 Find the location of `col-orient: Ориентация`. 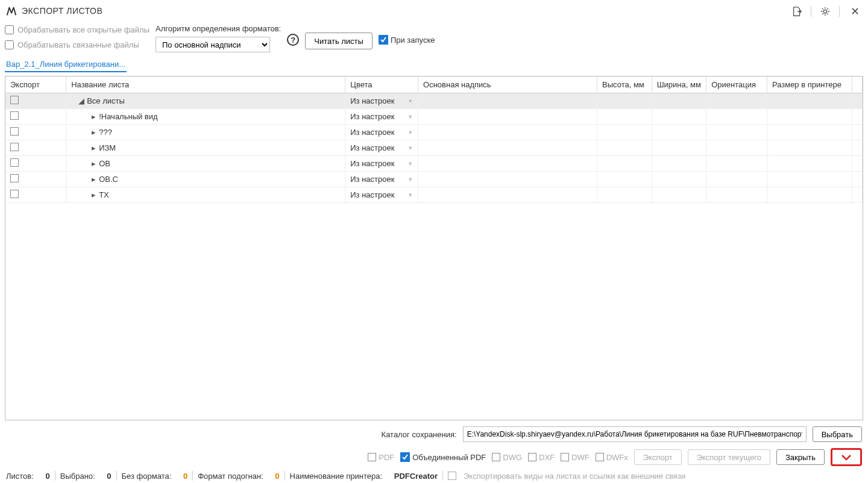

col-orient: Ориентация is located at coordinates (737, 85).